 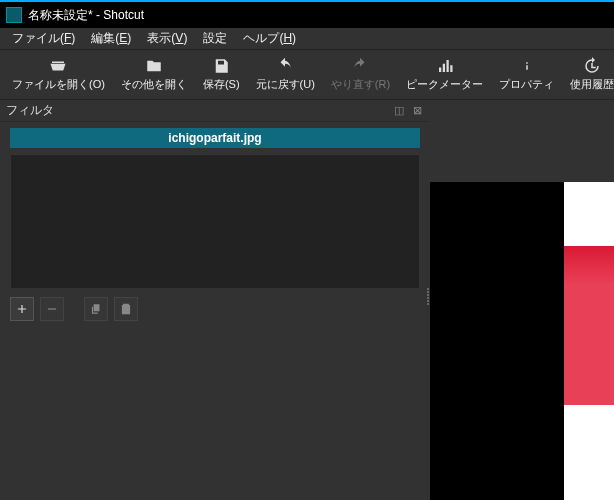 I want to click on remove-filter-button, so click(x=52, y=309).